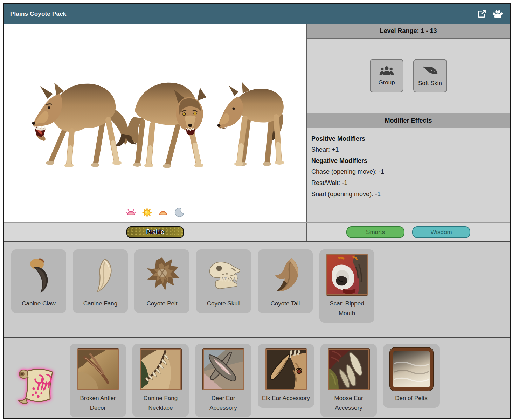 Image resolution: width=512 pixels, height=420 pixels. I want to click on item-label: Scar: Ripped Mouth, so click(347, 308).